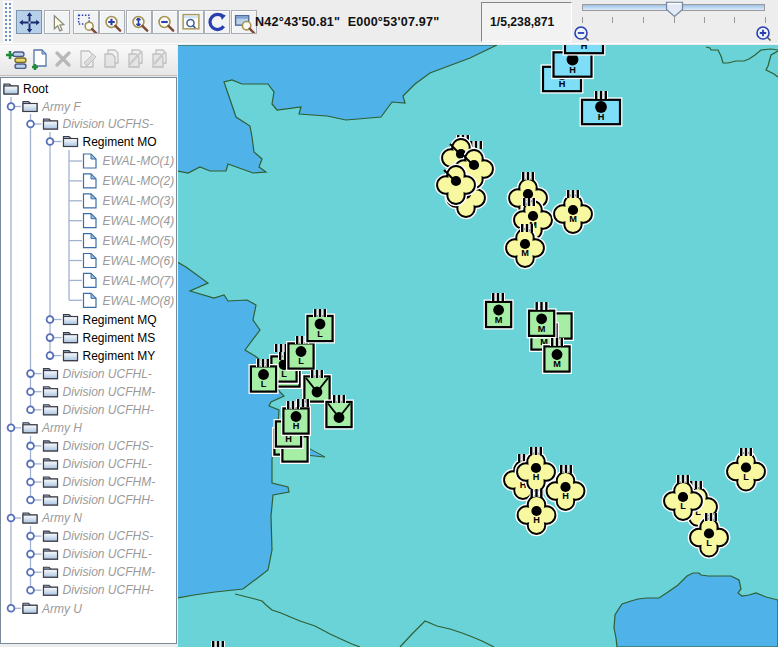 Image resolution: width=778 pixels, height=647 pixels. What do you see at coordinates (139, 241) in the screenshot?
I see `svg-text: EWAL-MO(5)` at bounding box center [139, 241].